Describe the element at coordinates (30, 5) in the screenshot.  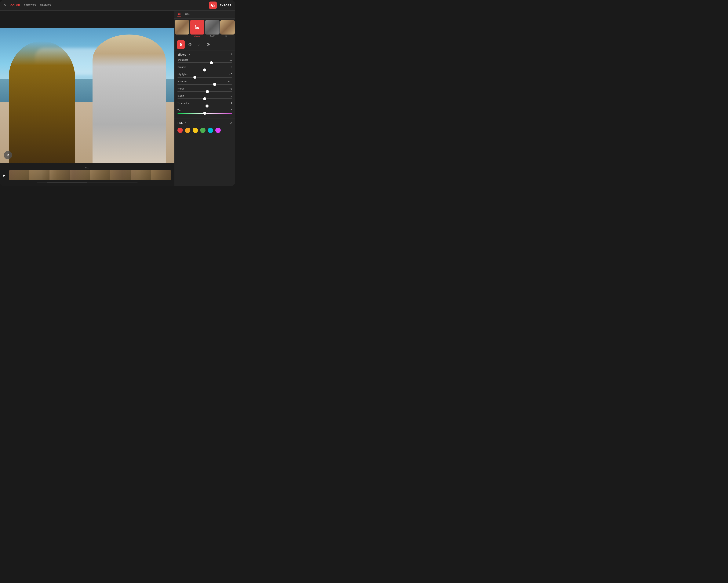
I see `nav-tabs: COLOR EFFECTS FRAMES` at that location.